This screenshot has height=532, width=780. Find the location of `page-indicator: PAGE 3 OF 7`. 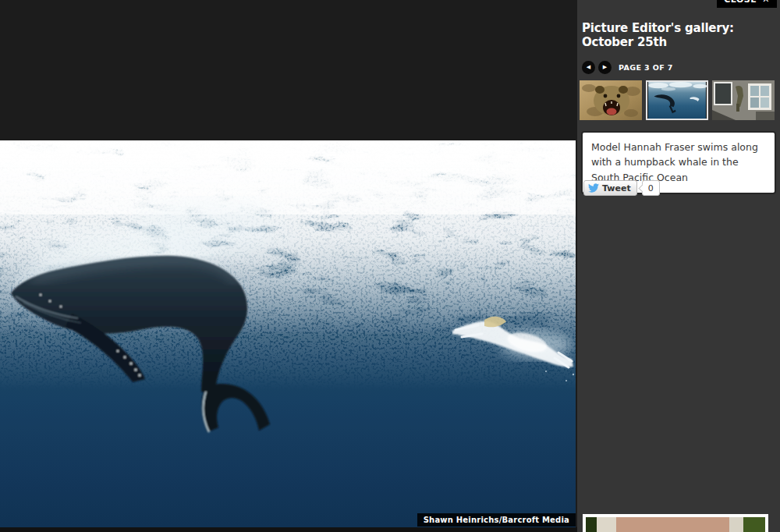

page-indicator: PAGE 3 OF 7 is located at coordinates (646, 67).